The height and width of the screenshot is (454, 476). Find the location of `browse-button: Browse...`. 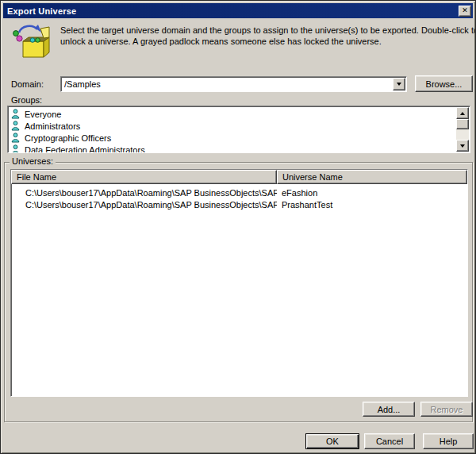

browse-button: Browse... is located at coordinates (444, 84).